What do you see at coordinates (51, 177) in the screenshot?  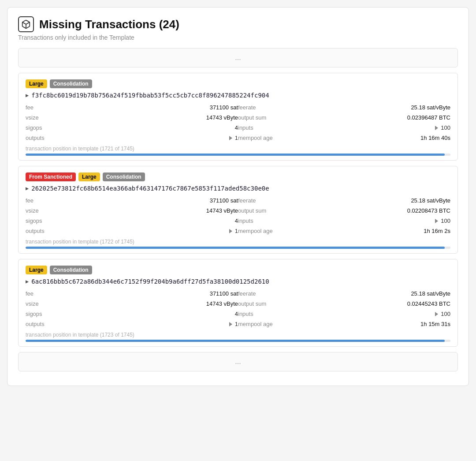 I see `badge-sanctioned: From Sanctioned` at bounding box center [51, 177].